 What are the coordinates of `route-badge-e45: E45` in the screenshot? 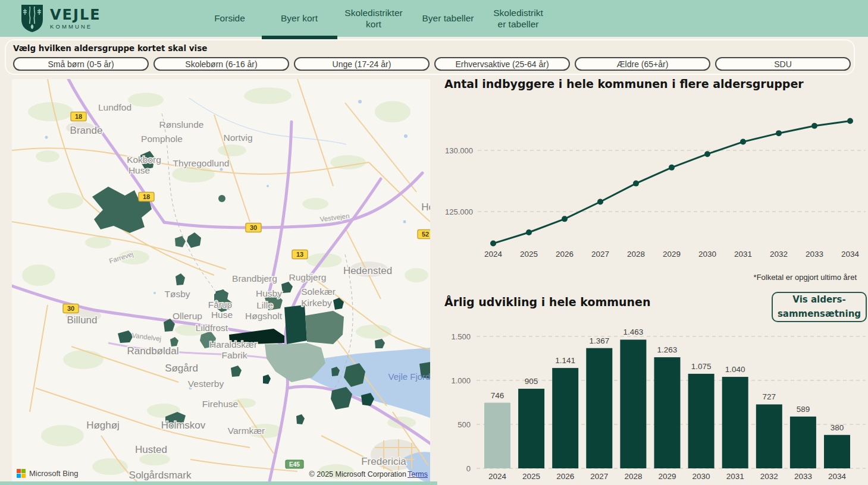 It's located at (294, 464).